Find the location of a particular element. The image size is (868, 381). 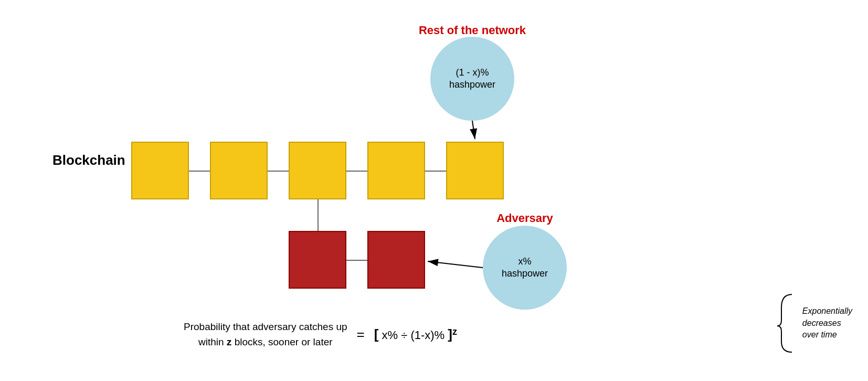

equals-sign: = is located at coordinates (361, 335).